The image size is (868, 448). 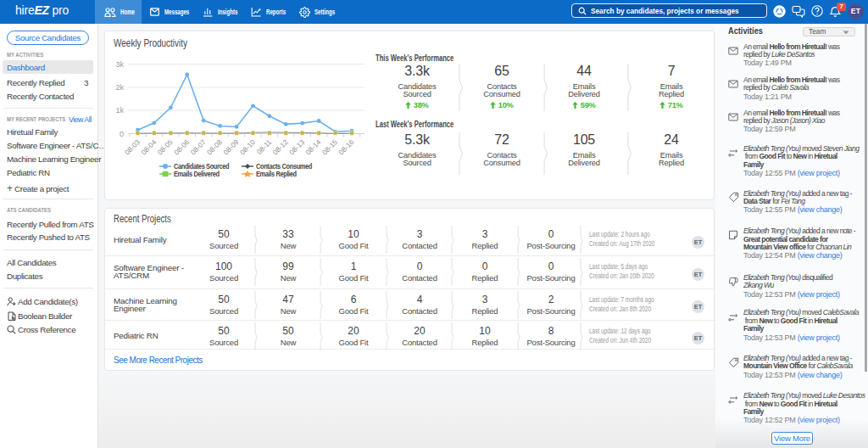 What do you see at coordinates (198, 147) in the screenshot?
I see `svg-text: 08-07` at bounding box center [198, 147].